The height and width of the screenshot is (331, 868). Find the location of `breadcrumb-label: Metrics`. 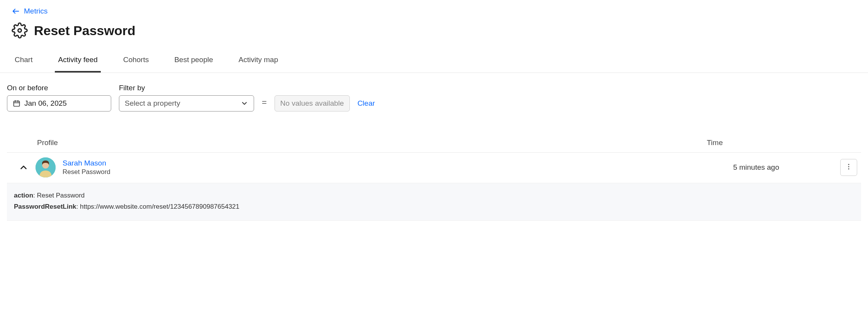

breadcrumb-label: Metrics is located at coordinates (36, 11).